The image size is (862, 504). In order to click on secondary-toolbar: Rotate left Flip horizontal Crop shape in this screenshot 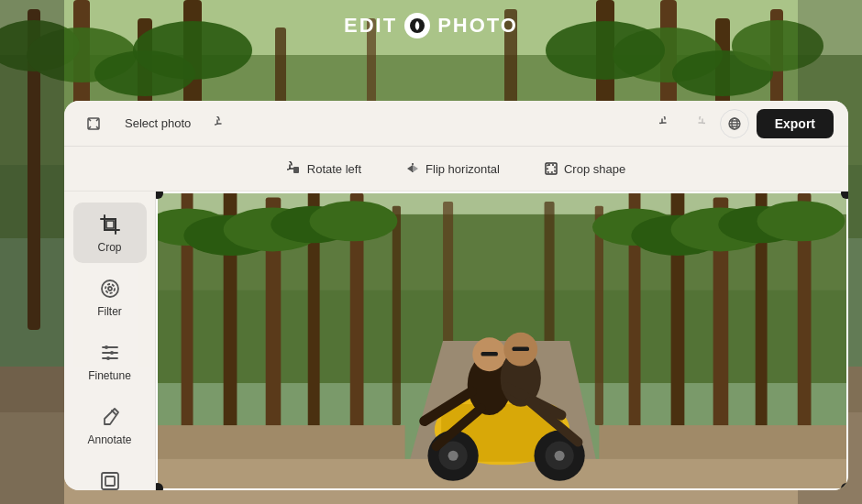, I will do `click(457, 169)`.